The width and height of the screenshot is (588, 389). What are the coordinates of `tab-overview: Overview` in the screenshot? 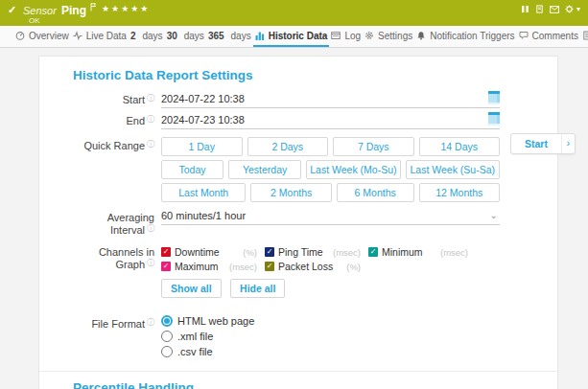 It's located at (42, 36).